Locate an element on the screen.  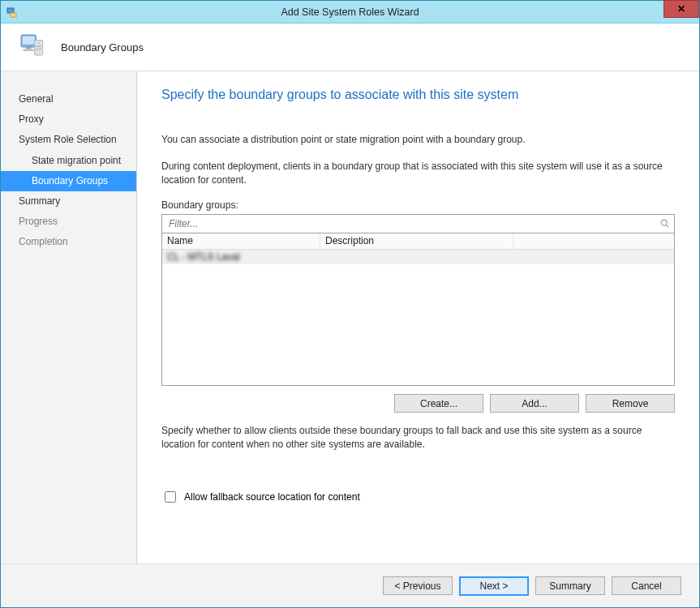
wizard-footer: < Previous Next > Summary Cancel is located at coordinates (350, 585).